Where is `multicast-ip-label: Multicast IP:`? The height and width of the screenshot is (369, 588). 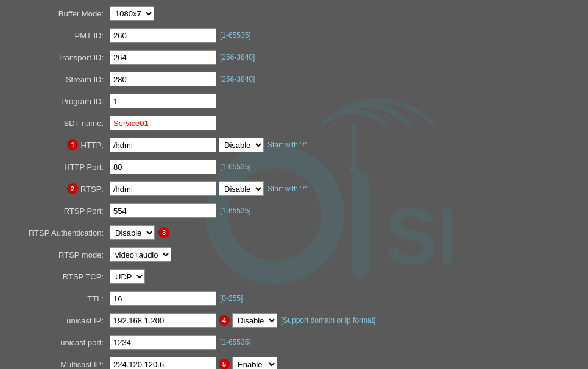 multicast-ip-label: Multicast IP: is located at coordinates (61, 364).